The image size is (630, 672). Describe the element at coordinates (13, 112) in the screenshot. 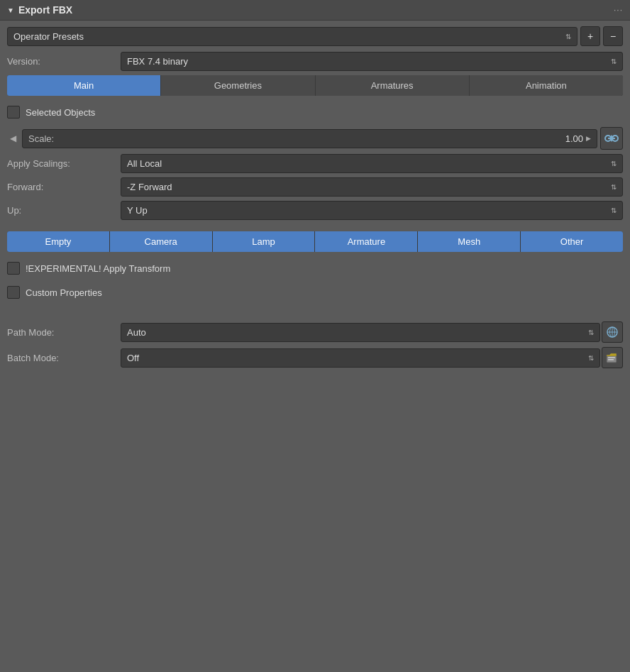

I see `selected-objects-checkbox` at that location.